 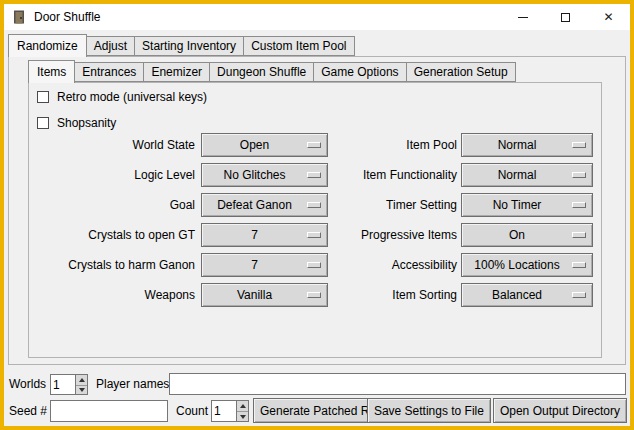 What do you see at coordinates (298, 46) in the screenshot?
I see `tab-custom-item-pool: Custom Item Pool` at bounding box center [298, 46].